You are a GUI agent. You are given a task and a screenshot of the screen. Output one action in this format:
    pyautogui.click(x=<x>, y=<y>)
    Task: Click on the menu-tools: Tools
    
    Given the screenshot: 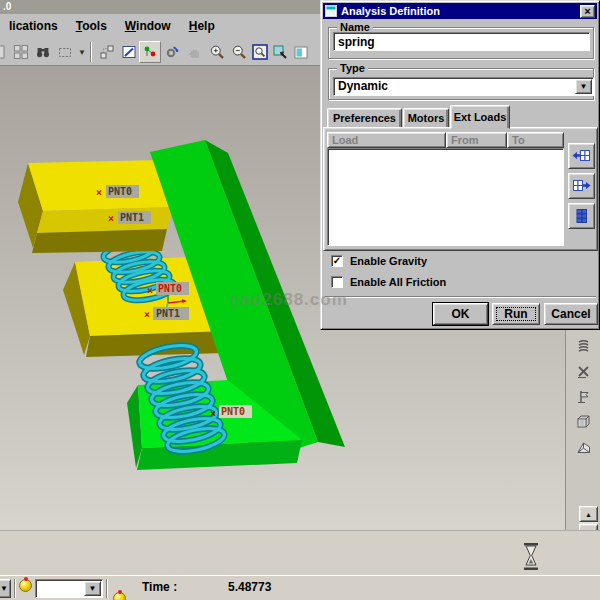 What is the action you would take?
    pyautogui.click(x=92, y=26)
    